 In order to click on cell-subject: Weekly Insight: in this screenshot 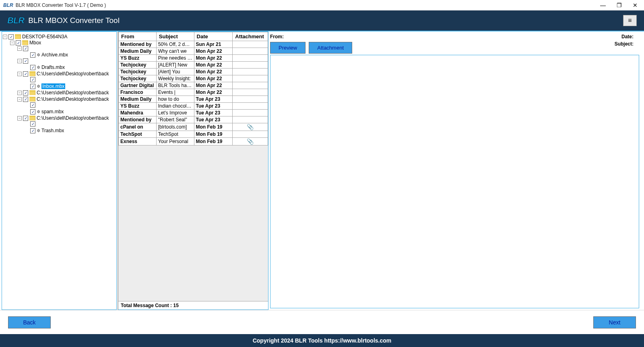, I will do `click(175, 79)`.